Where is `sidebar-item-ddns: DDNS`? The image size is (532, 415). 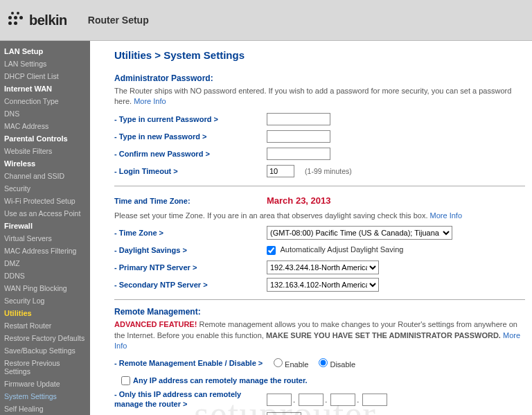
sidebar-item-ddns: DDNS is located at coordinates (45, 276).